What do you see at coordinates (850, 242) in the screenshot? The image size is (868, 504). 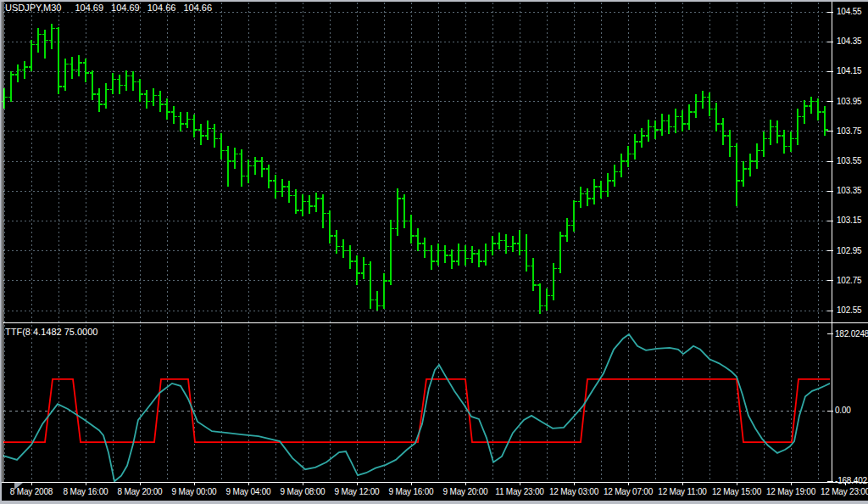 I see `price-axis` at bounding box center [850, 242].